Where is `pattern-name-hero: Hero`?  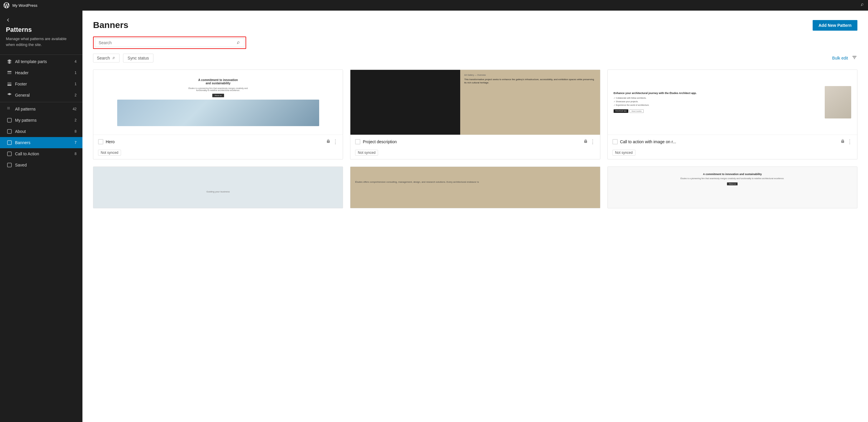
pattern-name-hero: Hero is located at coordinates (215, 142).